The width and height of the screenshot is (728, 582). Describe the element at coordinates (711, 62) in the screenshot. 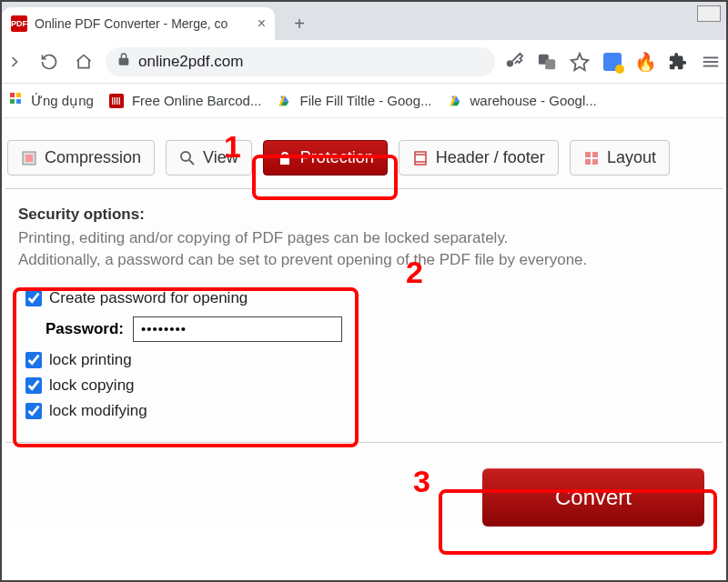

I see `menu-icon` at that location.